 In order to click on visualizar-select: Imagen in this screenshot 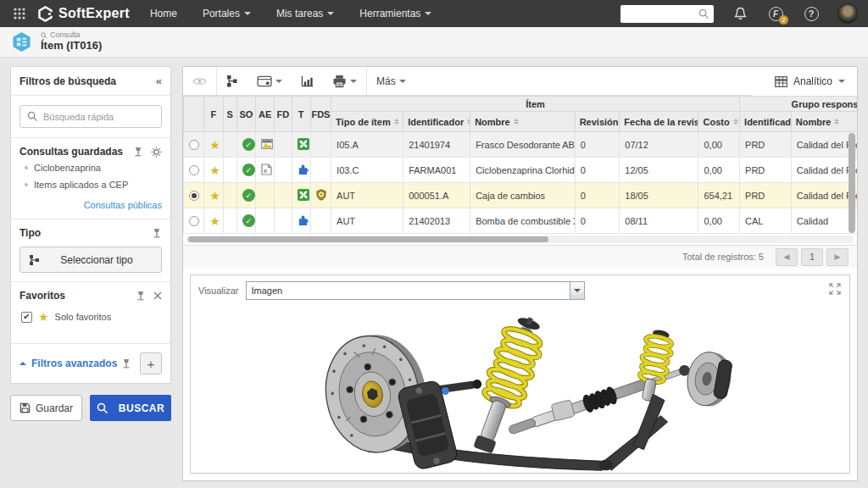, I will do `click(415, 291)`.